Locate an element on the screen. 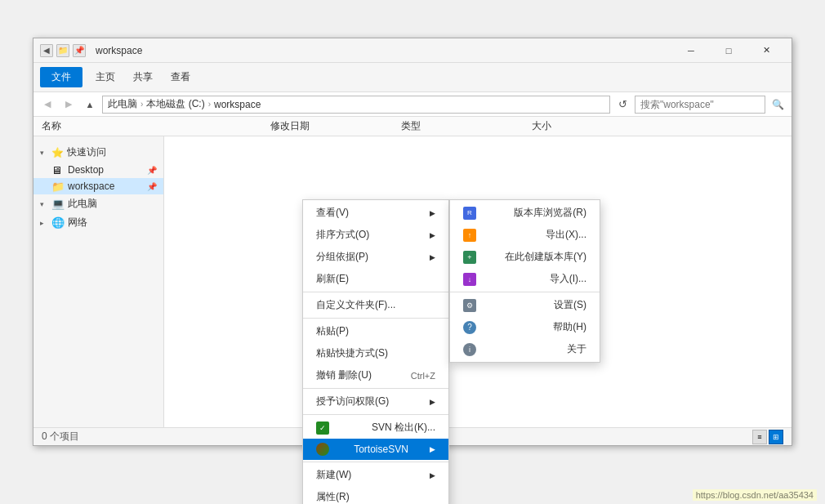  ctx-tortoise-label: TortoiseSVN is located at coordinates (381, 449).